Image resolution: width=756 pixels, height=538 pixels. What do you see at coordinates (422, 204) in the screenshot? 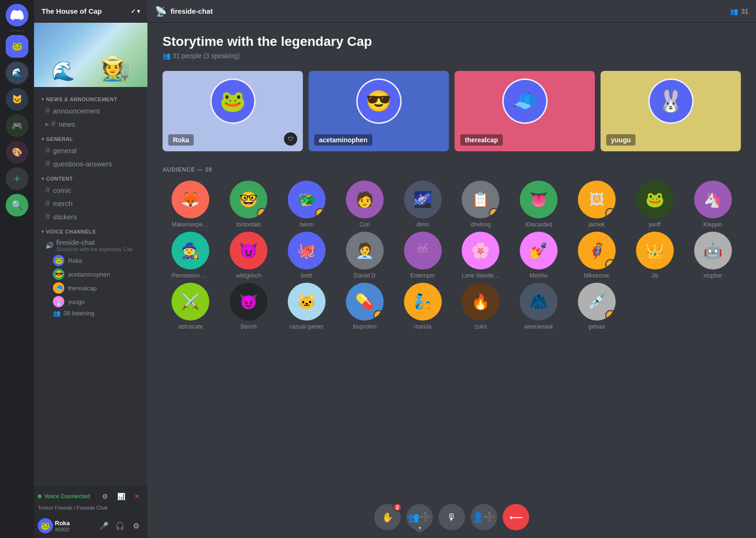
I see `audience-member-dimo: 🌌 dimo` at bounding box center [422, 204].